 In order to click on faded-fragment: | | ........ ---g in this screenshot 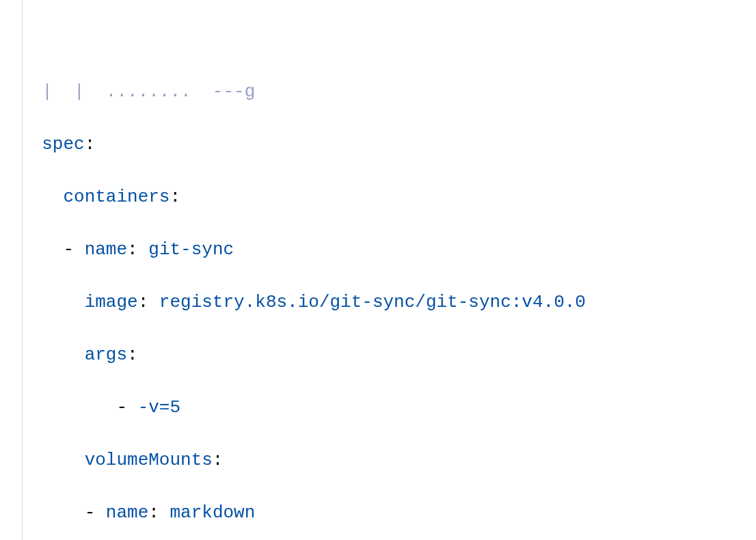, I will do `click(138, 92)`.